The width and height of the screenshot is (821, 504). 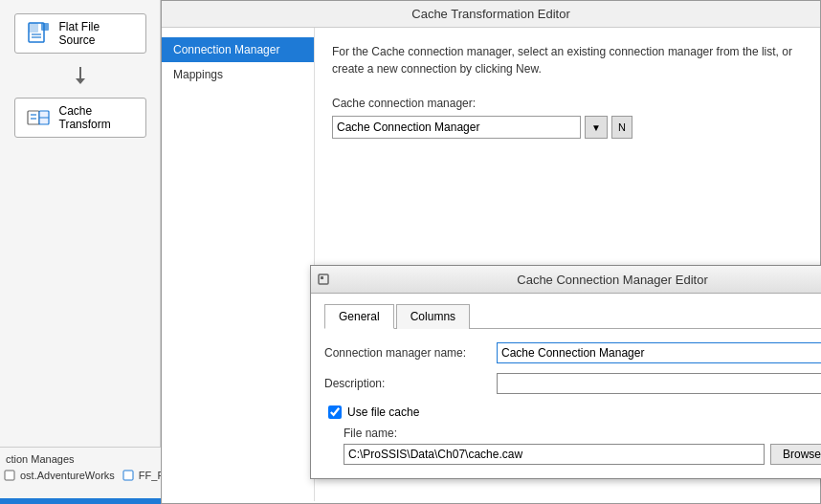 I want to click on dropdown-arrow-btn: ▼, so click(x=596, y=127).